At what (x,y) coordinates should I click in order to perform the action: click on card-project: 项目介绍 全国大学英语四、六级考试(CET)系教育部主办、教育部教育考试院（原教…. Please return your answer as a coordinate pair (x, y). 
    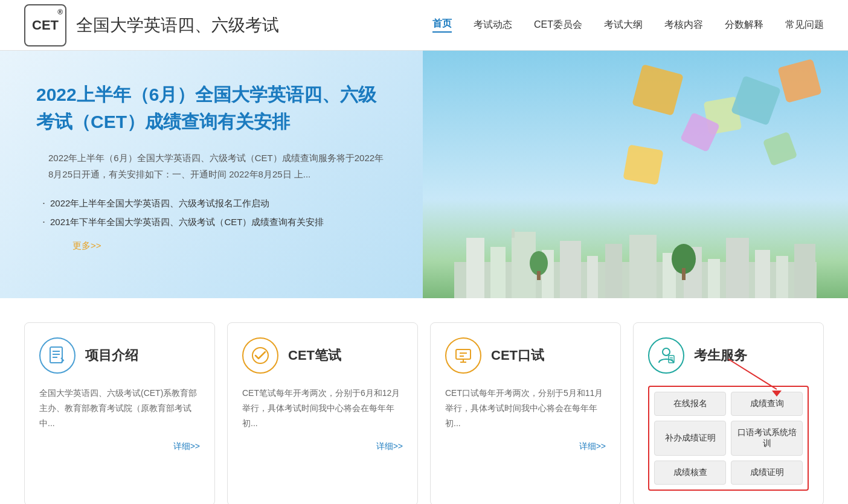
    Looking at the image, I should click on (120, 413).